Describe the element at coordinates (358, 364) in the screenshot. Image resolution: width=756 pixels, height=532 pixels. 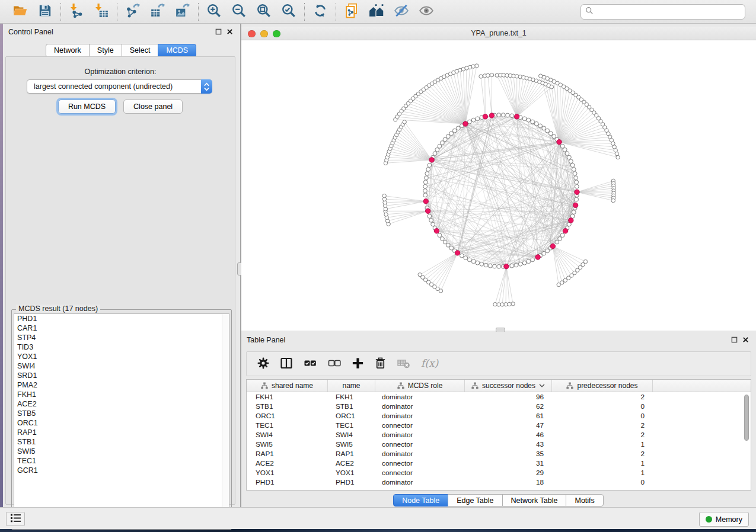
I see `add-row-button` at that location.